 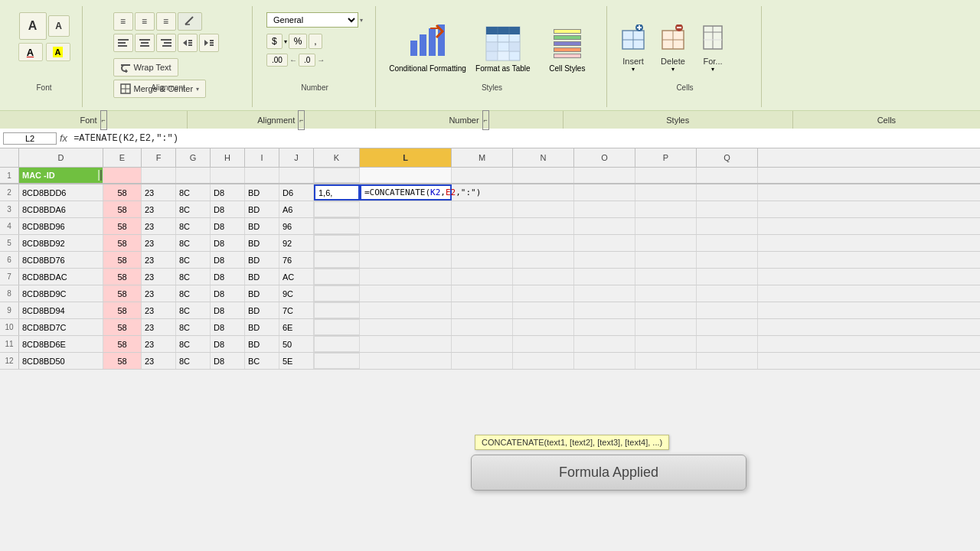 What do you see at coordinates (406, 294) in the screenshot?
I see `cell-8-l` at bounding box center [406, 294].